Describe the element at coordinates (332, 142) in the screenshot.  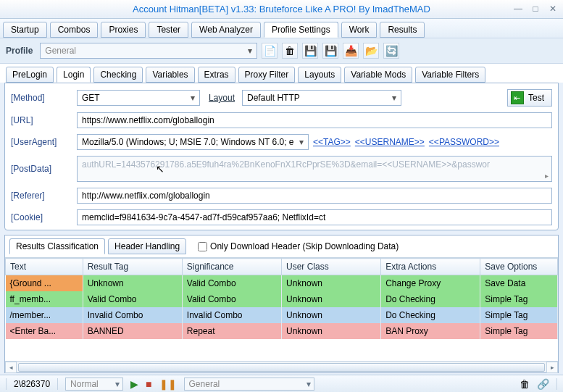
I see `tag-link: <<TAG>>` at that location.